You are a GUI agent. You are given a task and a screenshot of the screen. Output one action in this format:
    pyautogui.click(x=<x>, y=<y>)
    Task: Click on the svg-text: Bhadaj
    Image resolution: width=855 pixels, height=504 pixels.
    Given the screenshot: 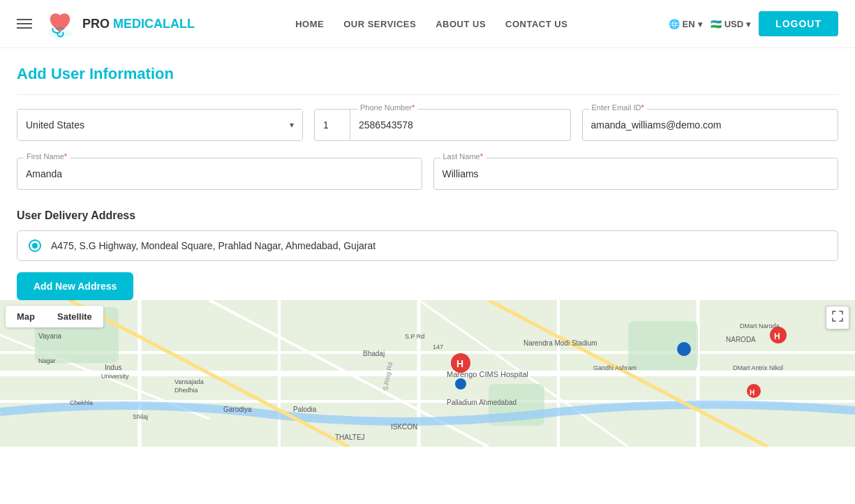 What is the action you would take?
    pyautogui.click(x=374, y=353)
    